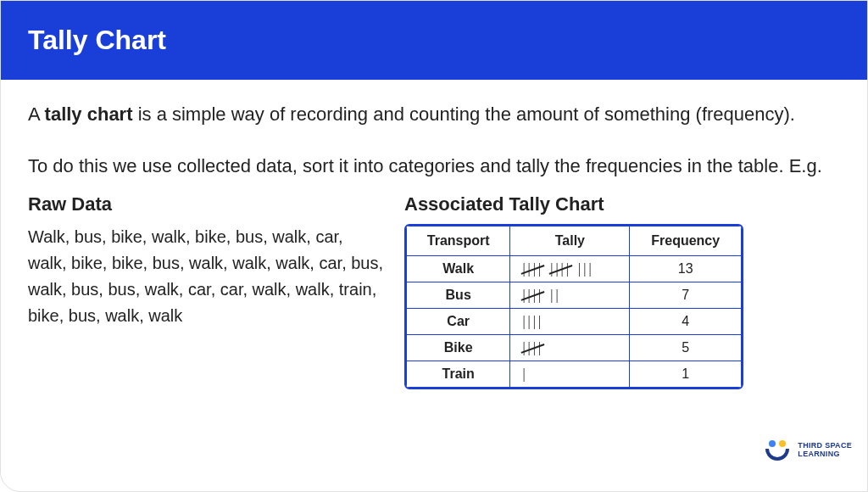 Image resolution: width=868 pixels, height=492 pixels. What do you see at coordinates (825, 450) in the screenshot?
I see `brand-text: THIRD SPACE LEARNING` at bounding box center [825, 450].